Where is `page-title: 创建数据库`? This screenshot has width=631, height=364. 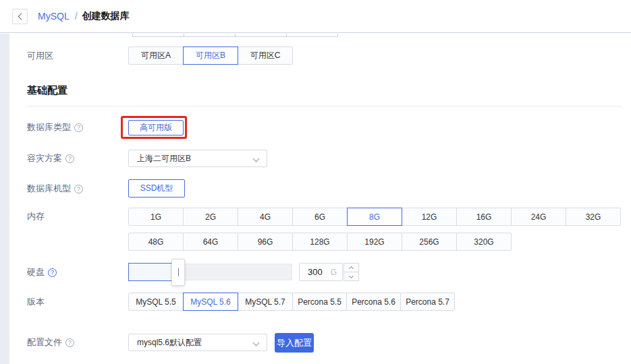
page-title: 创建数据库 is located at coordinates (106, 16).